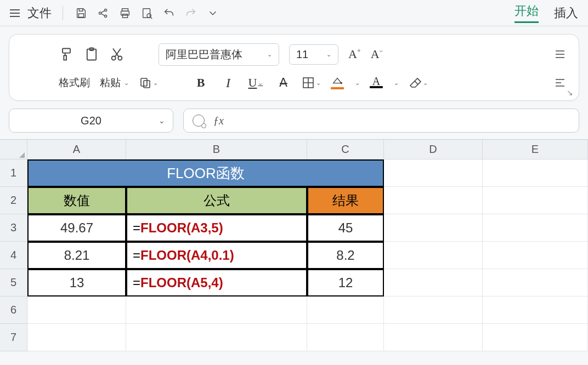  Describe the element at coordinates (314, 55) in the screenshot. I see `font-size-select: 11 ⌄` at that location.